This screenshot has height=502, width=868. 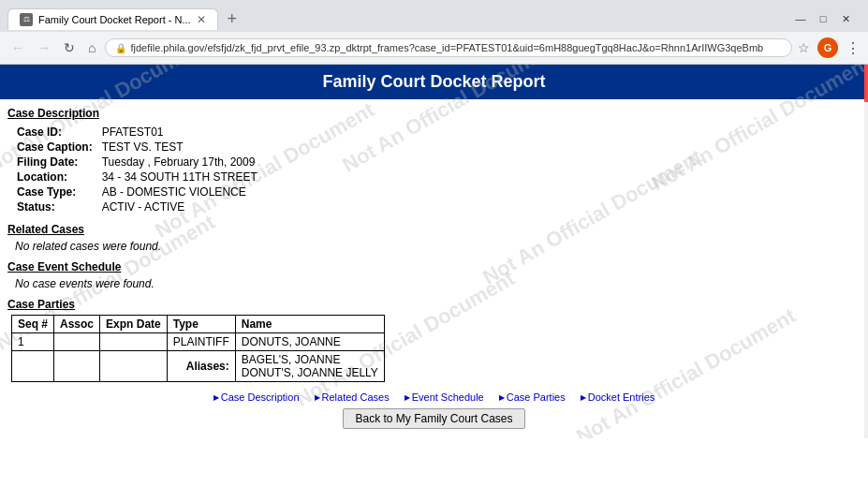 What do you see at coordinates (447, 48) in the screenshot?
I see `url-text: fjdefile.phila.gov/efsfjd/zk_fjd_prvt_ef…` at bounding box center [447, 48].